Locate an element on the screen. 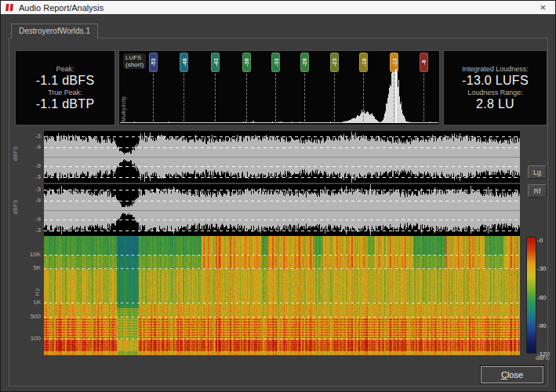 The width and height of the screenshot is (556, 392). lufs-marker-label: -13 is located at coordinates (394, 62).